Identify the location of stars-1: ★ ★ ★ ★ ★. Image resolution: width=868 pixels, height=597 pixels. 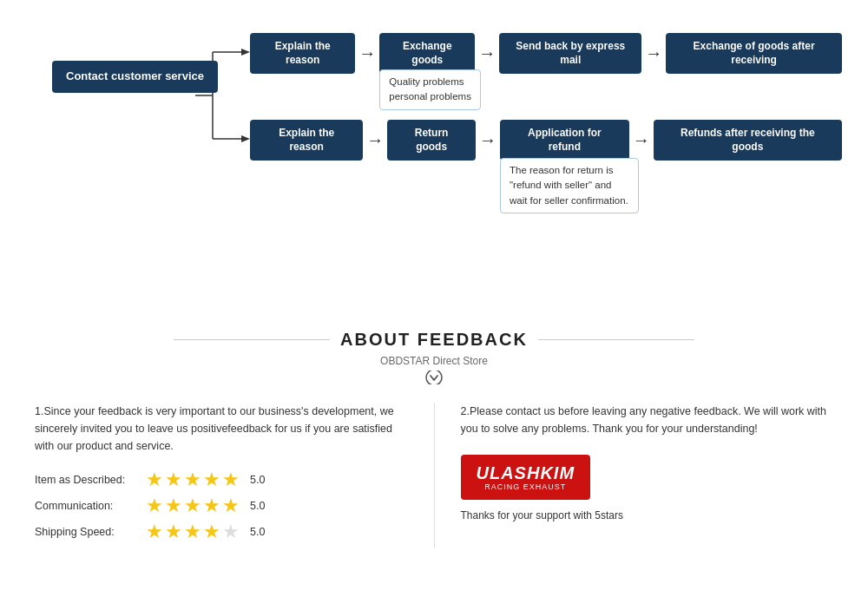
(193, 506).